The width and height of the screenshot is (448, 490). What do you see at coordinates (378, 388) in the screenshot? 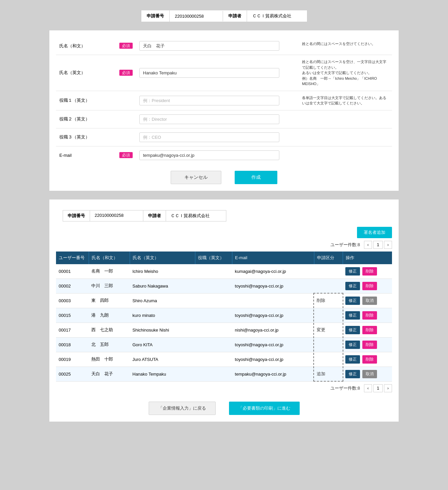
I see `page-input-bottom` at bounding box center [378, 388].